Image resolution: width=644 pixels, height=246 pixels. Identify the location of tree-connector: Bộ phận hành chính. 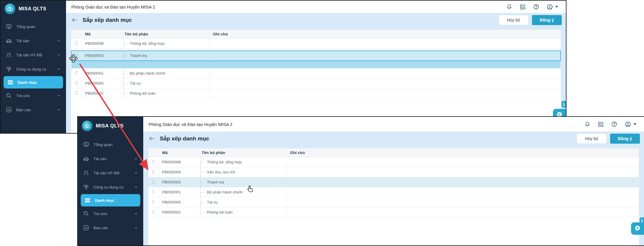
(165, 73).